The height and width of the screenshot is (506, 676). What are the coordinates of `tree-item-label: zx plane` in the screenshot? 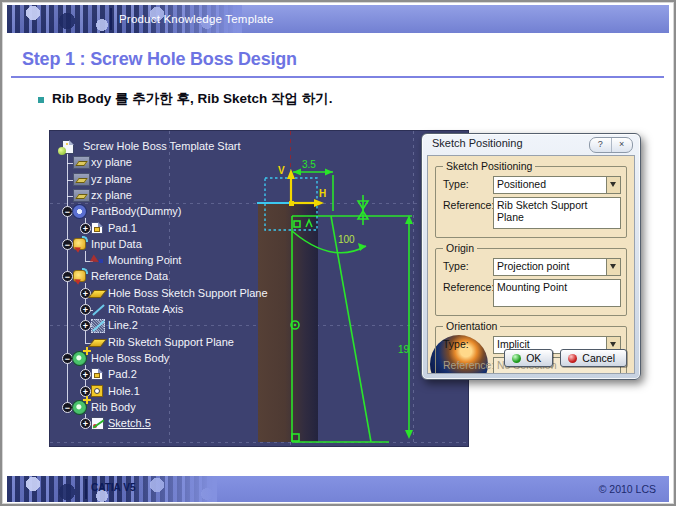 It's located at (112, 195).